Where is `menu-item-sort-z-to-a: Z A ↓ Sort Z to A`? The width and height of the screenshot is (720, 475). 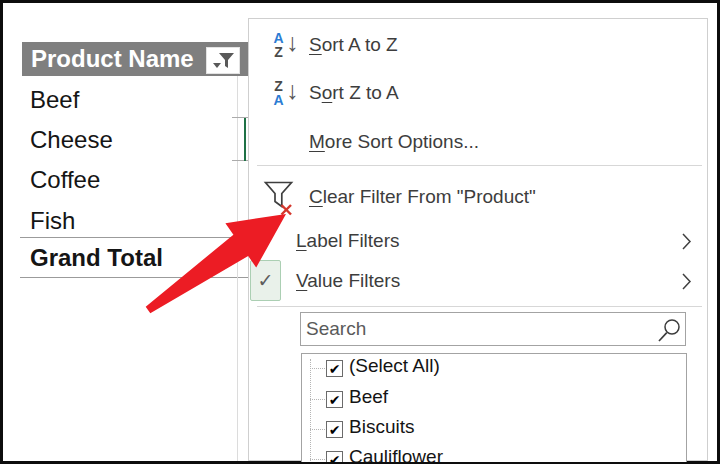 menu-item-sort-z-to-a: Z A ↓ Sort Z to A is located at coordinates (477, 93).